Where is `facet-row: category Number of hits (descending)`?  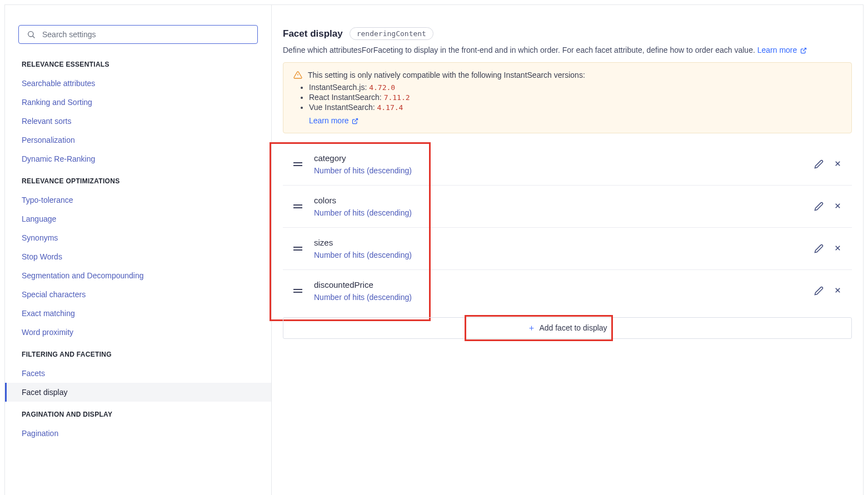
facet-row: category Number of hits (descending) is located at coordinates (567, 164).